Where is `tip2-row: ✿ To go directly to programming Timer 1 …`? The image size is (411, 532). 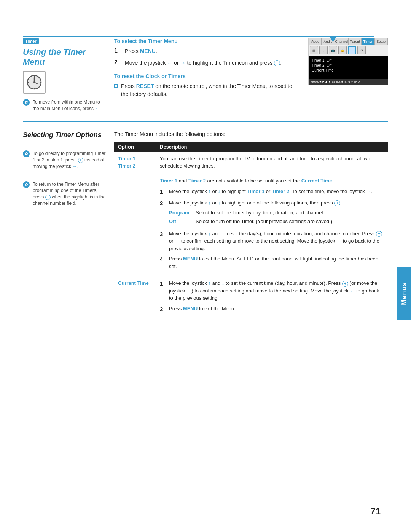 tip2-row: ✿ To go directly to programming Timer 1 … is located at coordinates (65, 160).